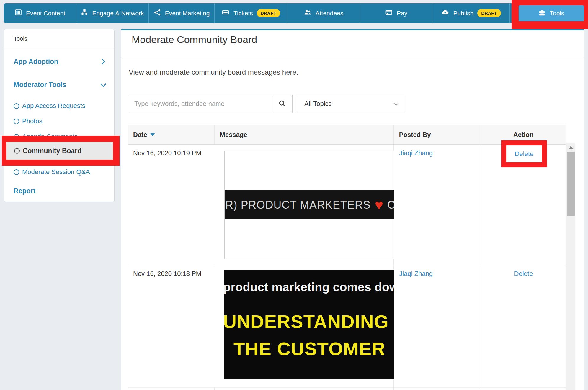 The width and height of the screenshot is (588, 390). I want to click on message-image-banner: R) PRODUCT MARKETERS ♥ CUST, so click(309, 205).